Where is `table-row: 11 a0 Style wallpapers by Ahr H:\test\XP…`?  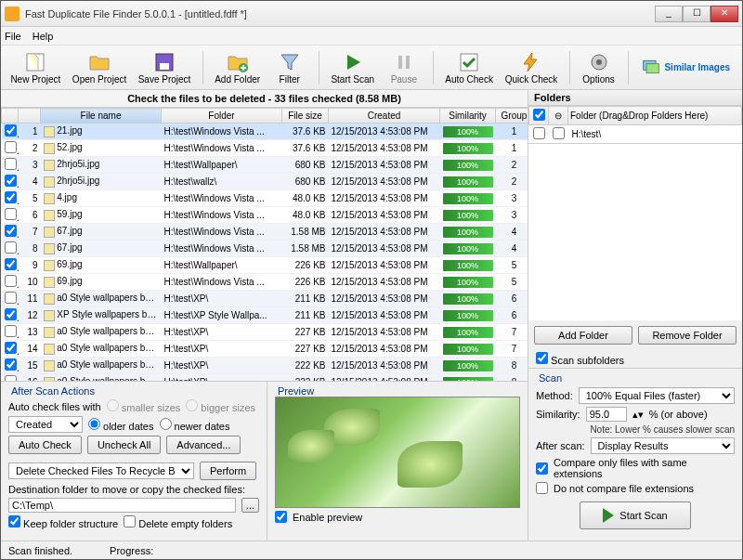
table-row: 11 a0 Style wallpapers by Ahr H:\test\XP… is located at coordinates (266, 299).